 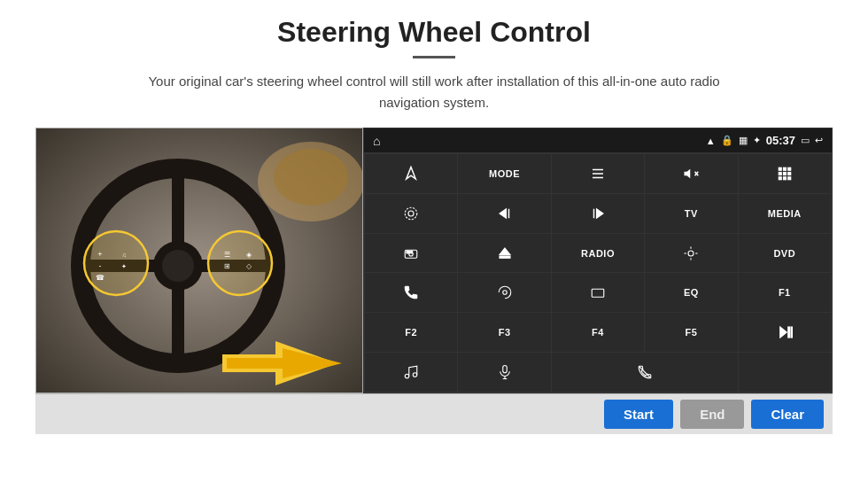 I want to click on f4-btn: F4, so click(x=598, y=332).